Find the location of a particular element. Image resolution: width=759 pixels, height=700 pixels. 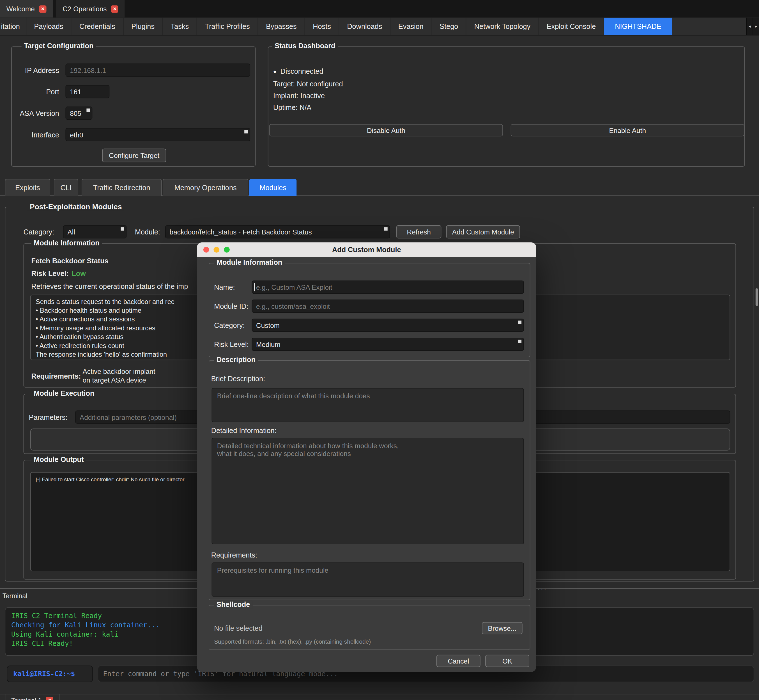

module-id-label: Module ID: is located at coordinates (231, 306).